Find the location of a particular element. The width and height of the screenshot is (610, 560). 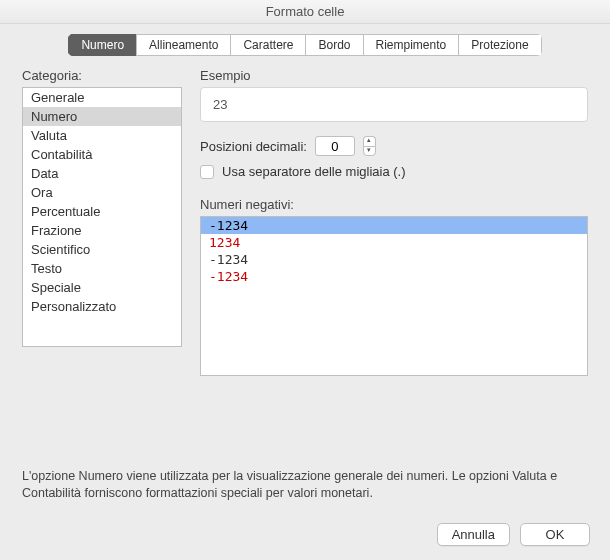

tab-carattere: Carattere is located at coordinates (268, 45).